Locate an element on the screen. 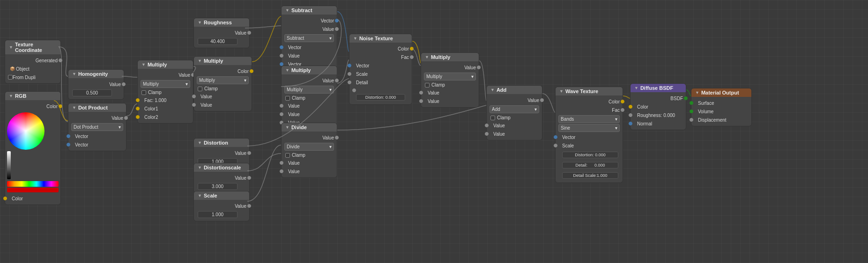  scale-value-socket is located at coordinates (249, 206).